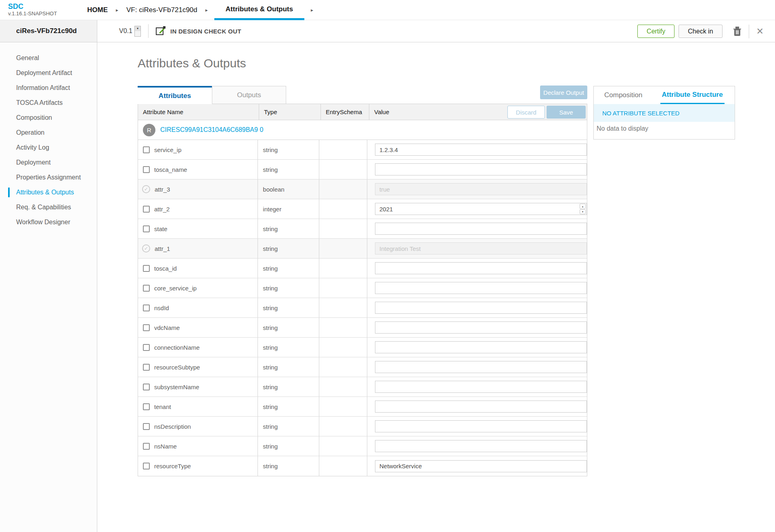  Describe the element at coordinates (526, 112) in the screenshot. I see `discard-button: Discard` at that location.